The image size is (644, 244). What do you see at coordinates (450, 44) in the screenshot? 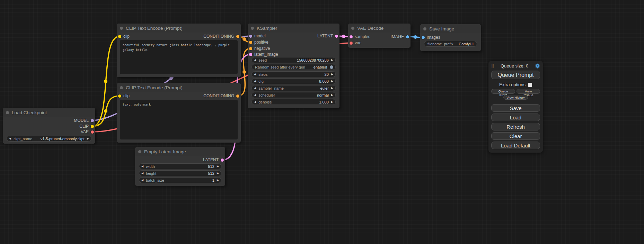
I see `filename-prefix-widget: filename_prefix ComfyUI` at bounding box center [450, 44].